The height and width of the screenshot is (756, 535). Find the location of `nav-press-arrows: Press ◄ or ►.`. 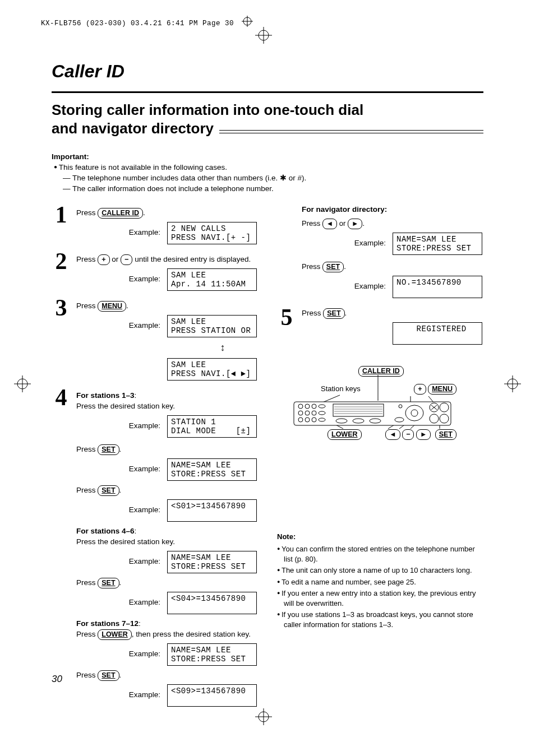

nav-press-arrows: Press ◄ or ►. is located at coordinates (392, 224).